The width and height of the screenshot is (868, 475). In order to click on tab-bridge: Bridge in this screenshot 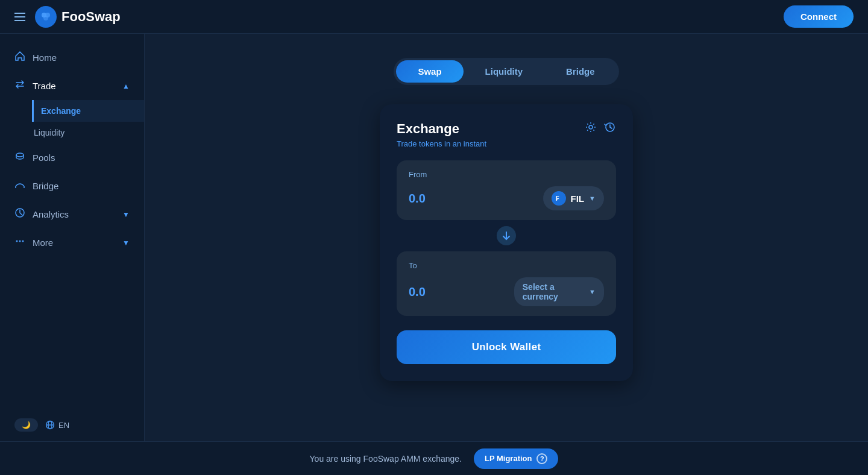, I will do `click(580, 71)`.